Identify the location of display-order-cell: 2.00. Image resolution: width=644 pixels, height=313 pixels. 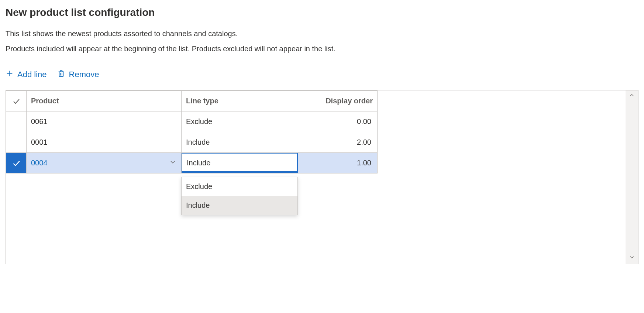
(338, 142).